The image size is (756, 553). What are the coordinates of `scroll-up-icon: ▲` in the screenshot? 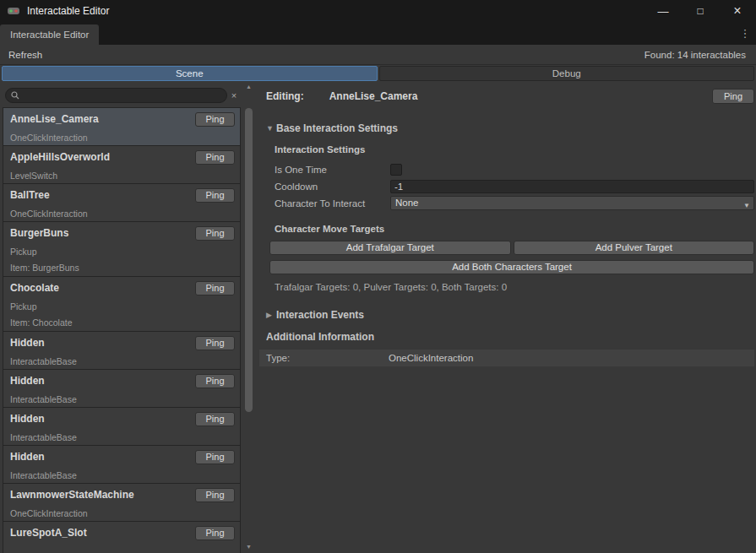 It's located at (248, 87).